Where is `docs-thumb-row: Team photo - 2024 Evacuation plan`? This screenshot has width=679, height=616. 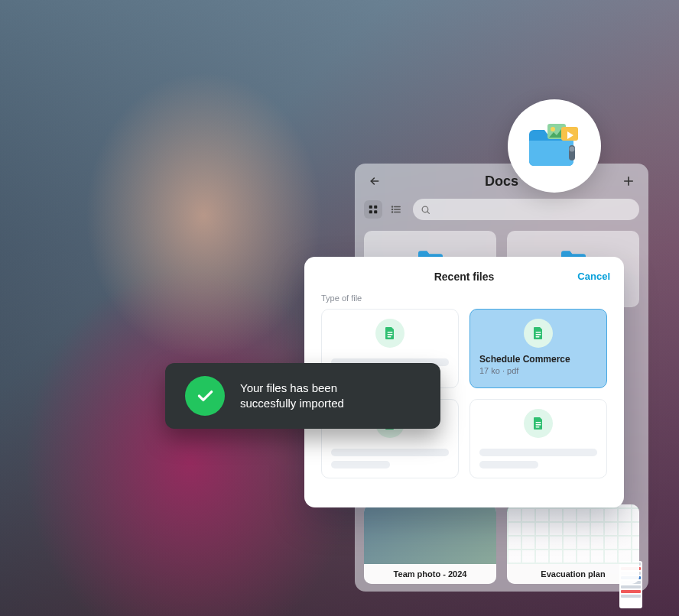
docs-thumb-row: Team photo - 2024 Evacuation plan is located at coordinates (502, 544).